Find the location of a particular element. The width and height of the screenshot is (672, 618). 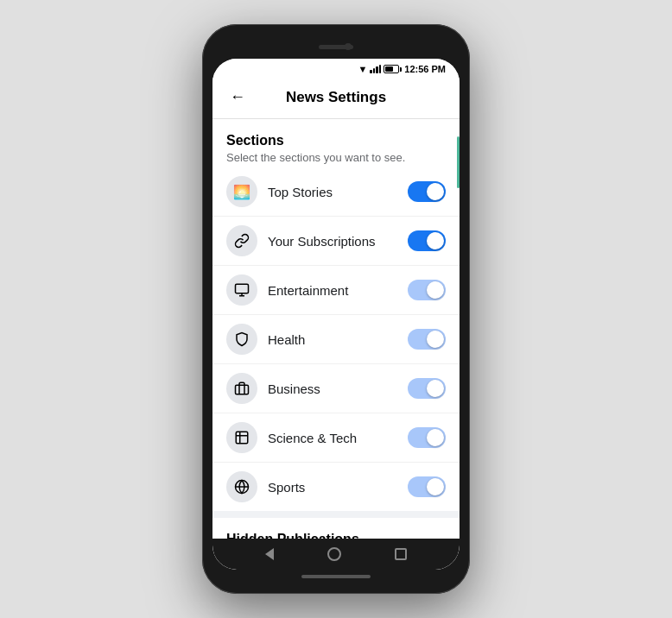

list-item: Health is located at coordinates (336, 340).